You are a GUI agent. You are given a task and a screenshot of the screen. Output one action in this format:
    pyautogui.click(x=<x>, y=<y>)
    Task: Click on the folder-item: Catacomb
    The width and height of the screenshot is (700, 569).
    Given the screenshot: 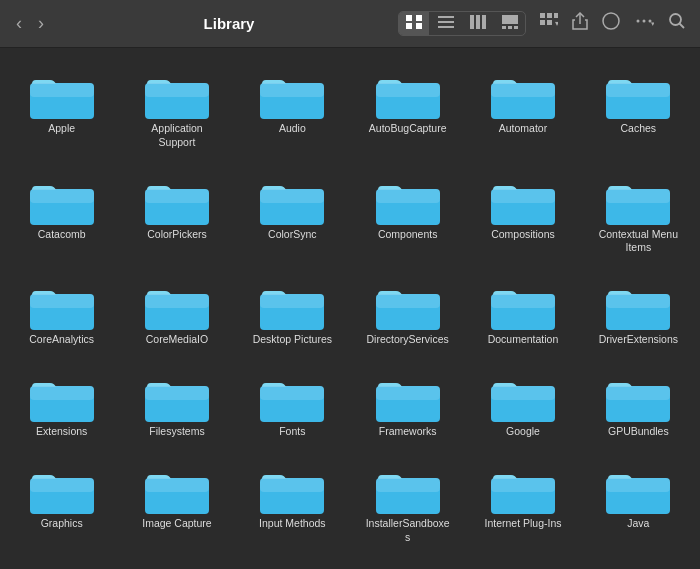 What is the action you would take?
    pyautogui.click(x=62, y=217)
    